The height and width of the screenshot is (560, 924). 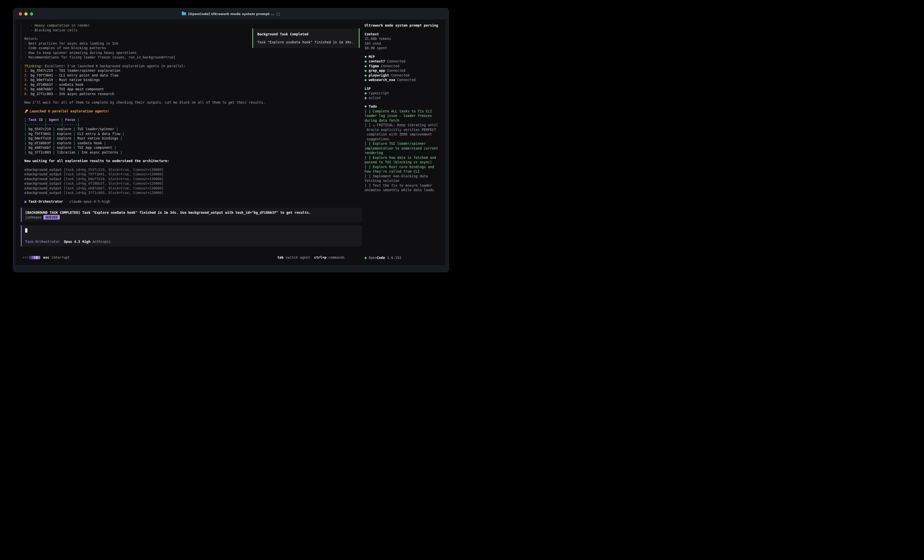 I want to click on text-segment: how they're called from CLI, so click(x=392, y=172).